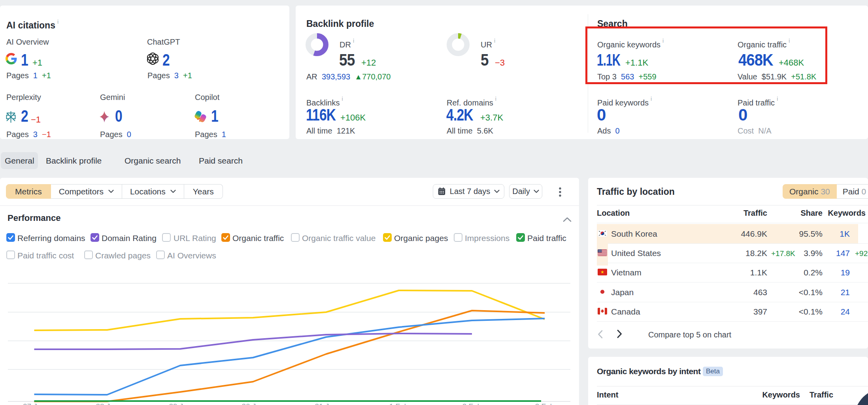  Describe the element at coordinates (180, 404) in the screenshot. I see `svg-text: 29 Jan` at that location.